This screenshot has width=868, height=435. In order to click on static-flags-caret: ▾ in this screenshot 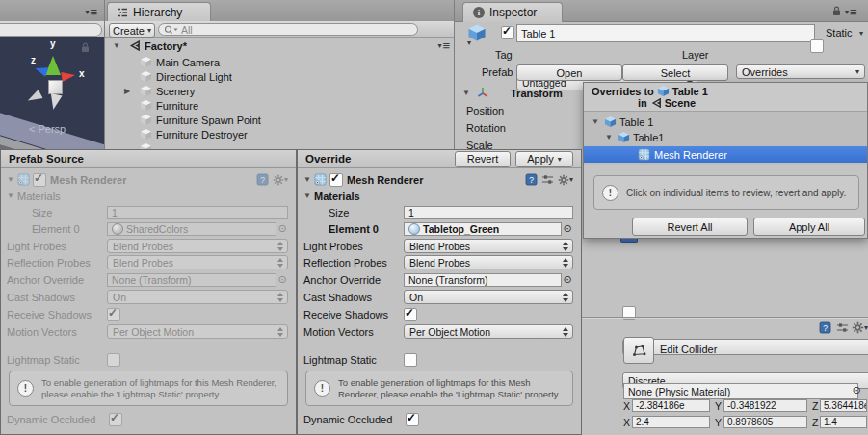, I will do `click(861, 33)`.